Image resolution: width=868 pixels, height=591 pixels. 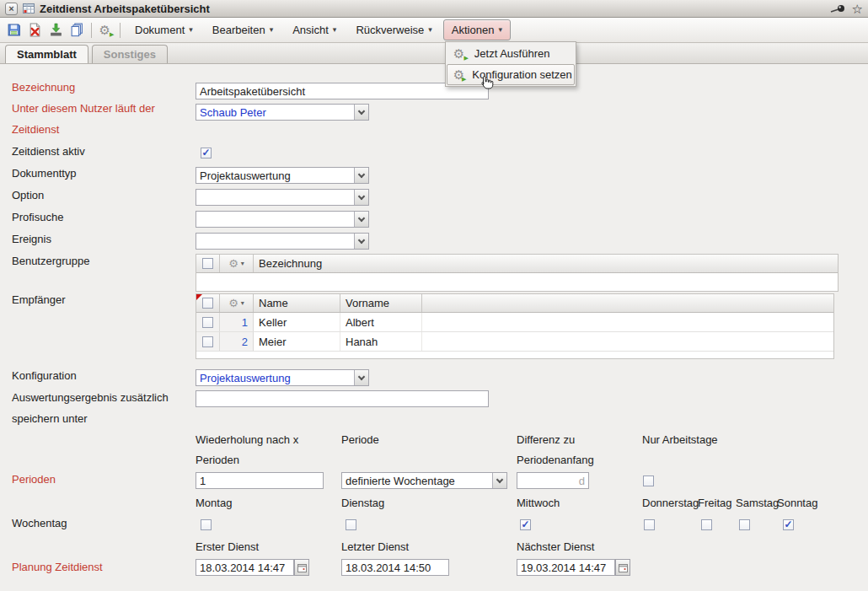 I want to click on menu-ansicht: Ansicht ▾, so click(x=314, y=30).